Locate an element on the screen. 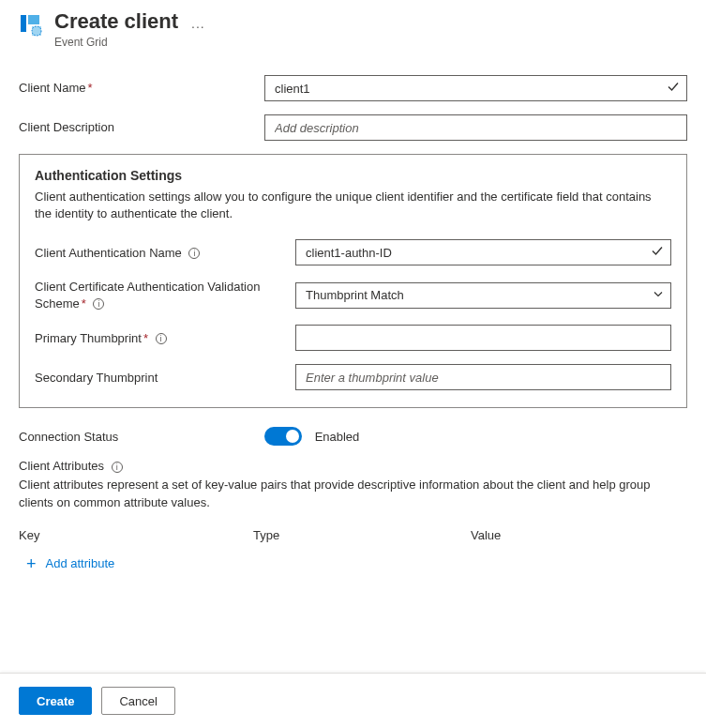 The width and height of the screenshot is (706, 728). page-title: Create client is located at coordinates (116, 22).